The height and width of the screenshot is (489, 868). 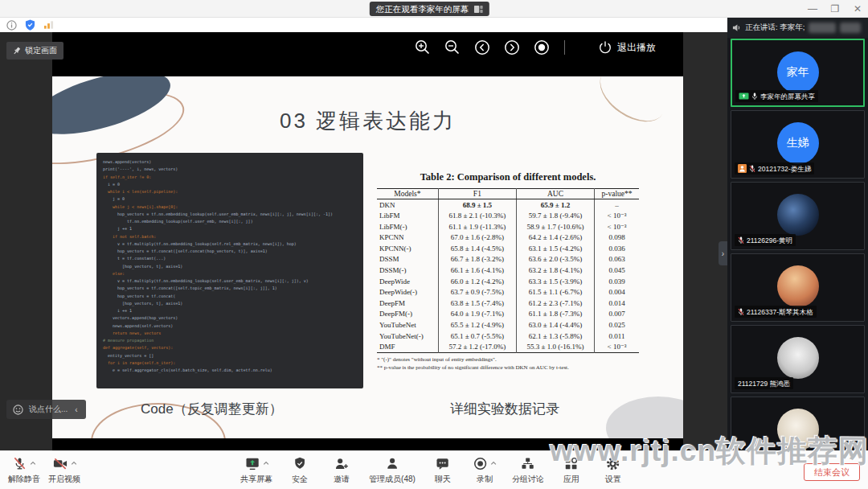 What do you see at coordinates (797, 288) in the screenshot?
I see `participant-tile: 21126337-斯琴其木格` at bounding box center [797, 288].